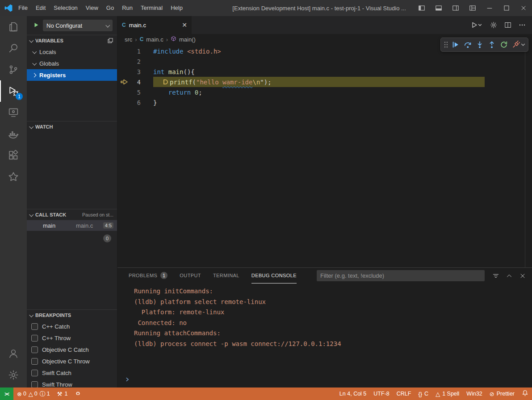 The height and width of the screenshot is (400, 532). I want to click on code-line-3: 3int main(){, so click(325, 71).